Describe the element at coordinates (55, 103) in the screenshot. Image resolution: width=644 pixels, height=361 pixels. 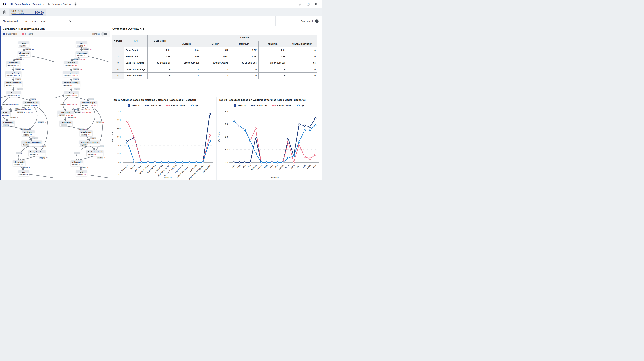
I see `comparison-map-panel: Comparison Frequency Based Map Base Mode…` at that location.